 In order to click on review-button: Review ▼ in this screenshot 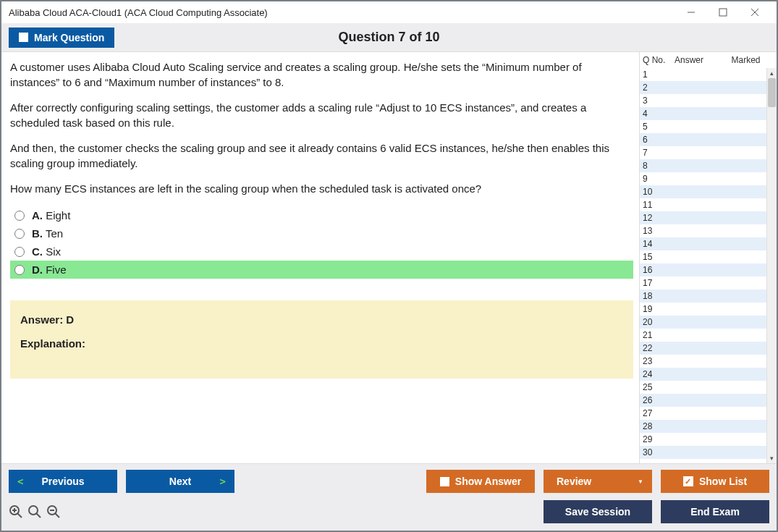, I will do `click(598, 481)`.